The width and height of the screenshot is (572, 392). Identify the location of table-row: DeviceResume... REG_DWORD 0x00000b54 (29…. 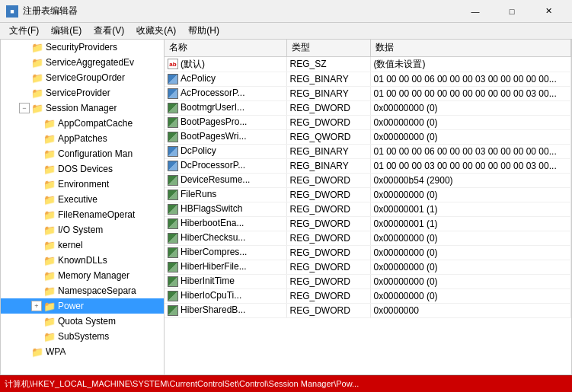
(368, 180).